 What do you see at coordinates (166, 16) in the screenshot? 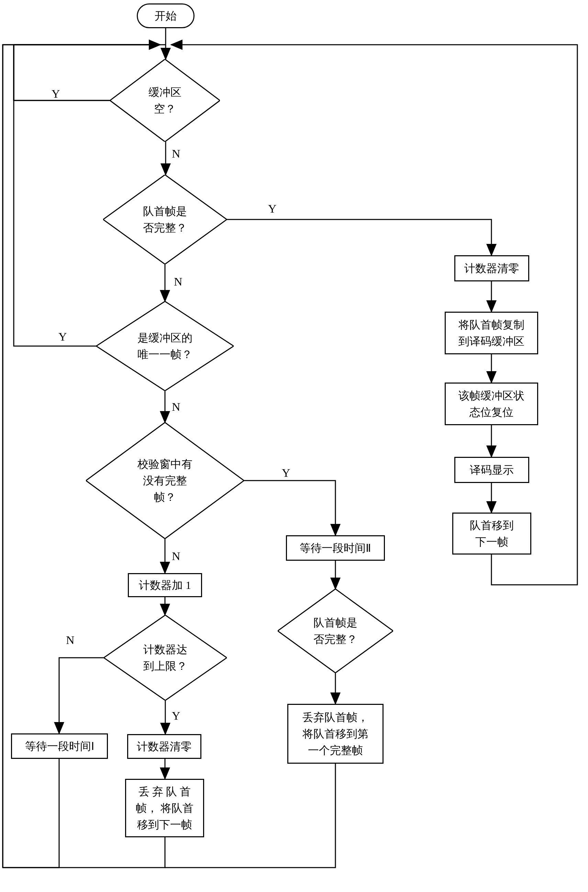
I see `start-node: 开始` at bounding box center [166, 16].